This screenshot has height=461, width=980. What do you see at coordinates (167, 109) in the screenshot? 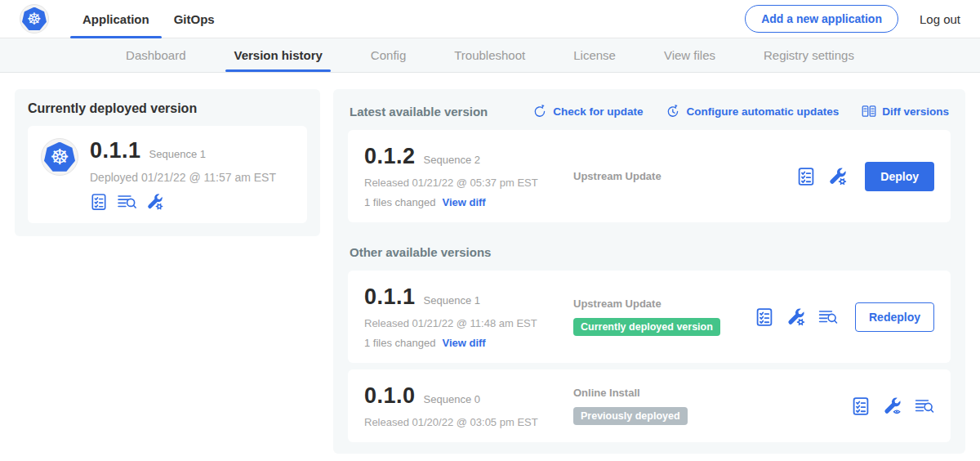
I see `currently-deployed-title: Currently deployed version` at bounding box center [167, 109].